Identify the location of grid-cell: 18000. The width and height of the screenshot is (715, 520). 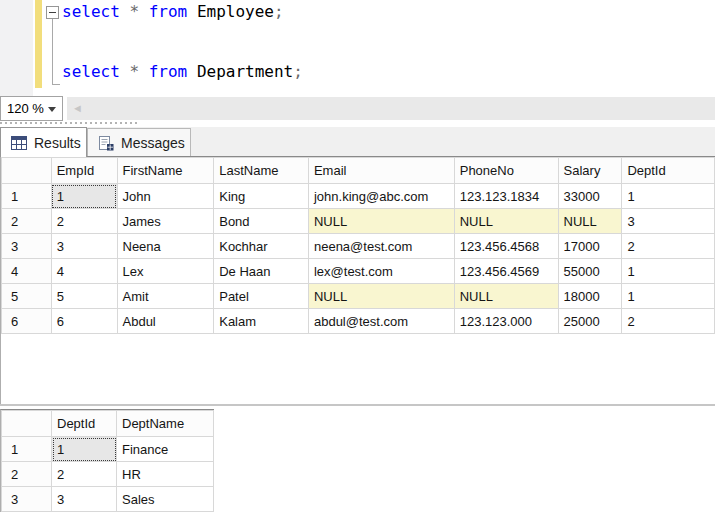
(590, 296).